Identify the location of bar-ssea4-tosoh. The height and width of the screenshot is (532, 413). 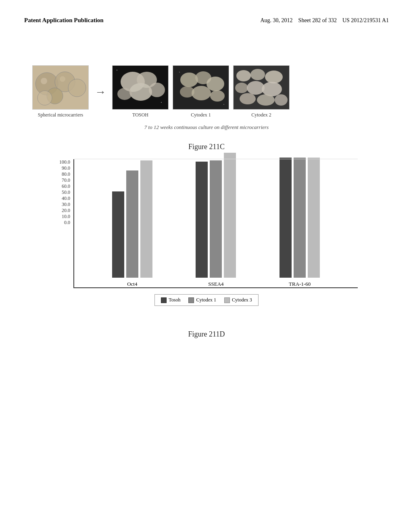
(202, 220).